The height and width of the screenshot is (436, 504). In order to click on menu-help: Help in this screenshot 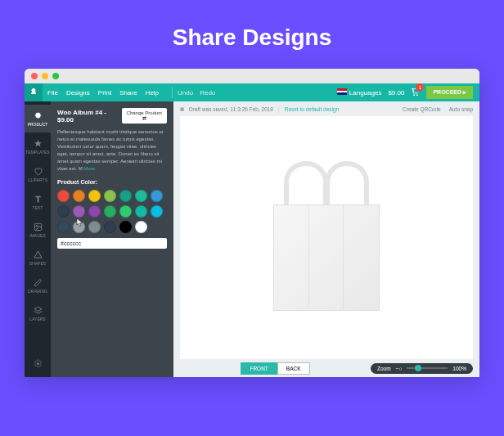, I will do `click(152, 93)`.